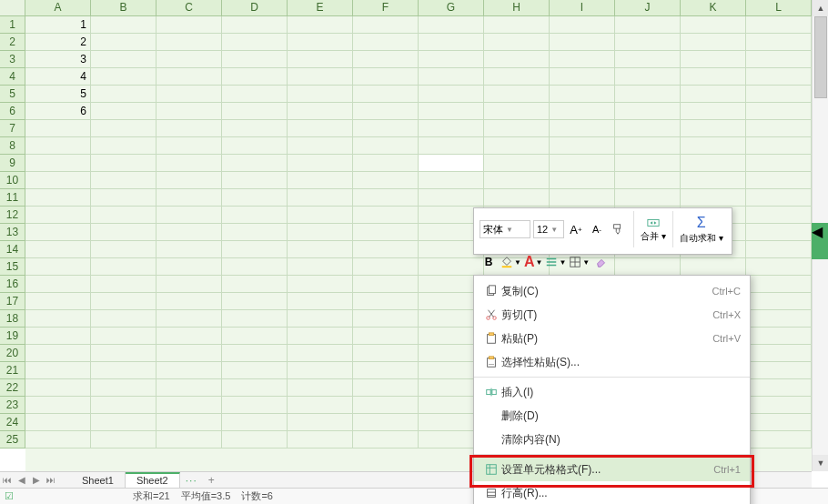 The width and height of the screenshot is (828, 504). Describe the element at coordinates (611, 315) in the screenshot. I see `context-menu-item-cut: 剪切(T)Ctrl+X` at that location.